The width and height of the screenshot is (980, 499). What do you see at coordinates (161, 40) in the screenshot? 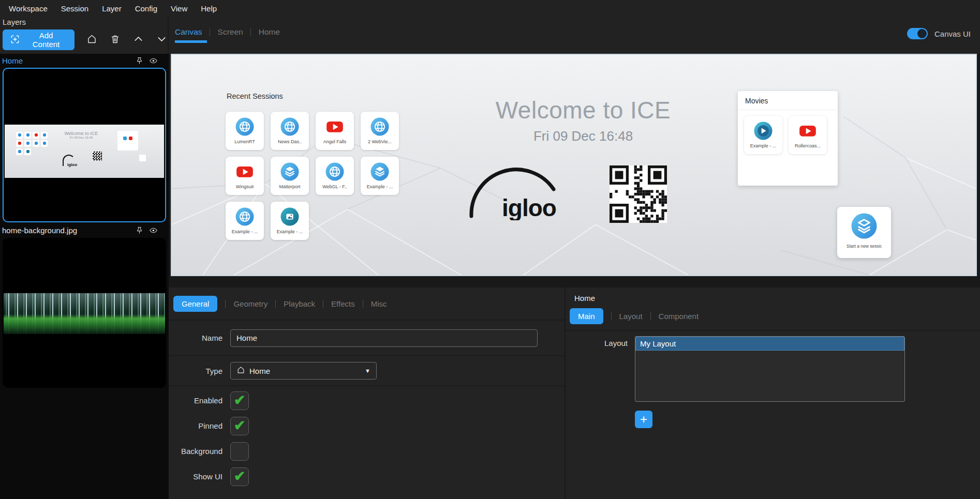
I see `move-layer-down-button` at bounding box center [161, 40].